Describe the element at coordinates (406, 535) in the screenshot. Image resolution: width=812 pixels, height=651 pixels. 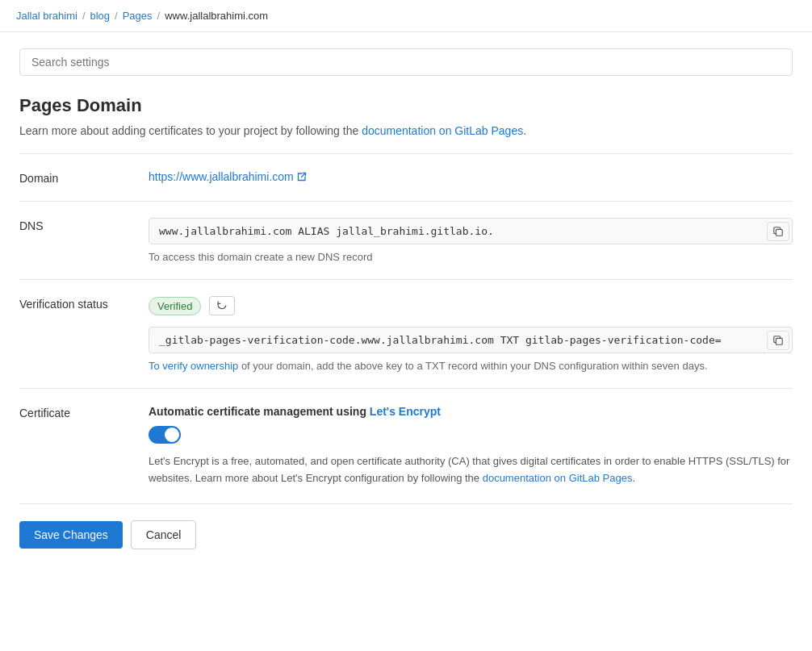
I see `footer-actions: Save Changes Cancel` at that location.